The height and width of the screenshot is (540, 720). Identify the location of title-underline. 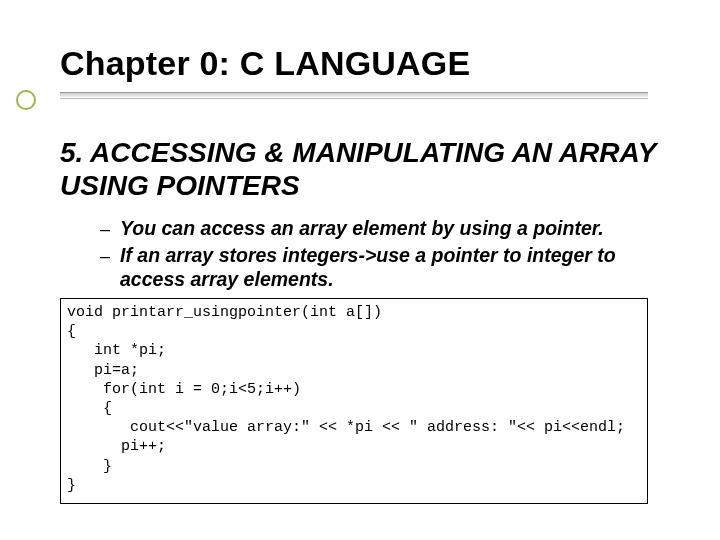
(354, 94).